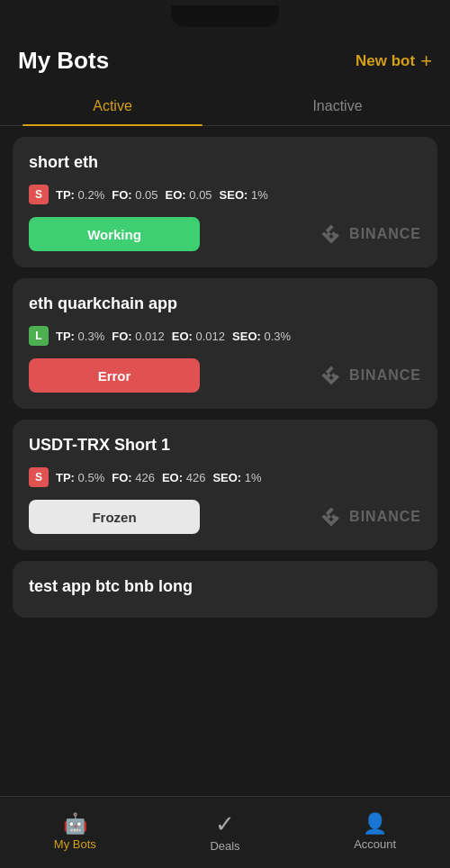 The image size is (450, 868). What do you see at coordinates (225, 589) in the screenshot?
I see `bot-card: test app btc bnb long` at bounding box center [225, 589].